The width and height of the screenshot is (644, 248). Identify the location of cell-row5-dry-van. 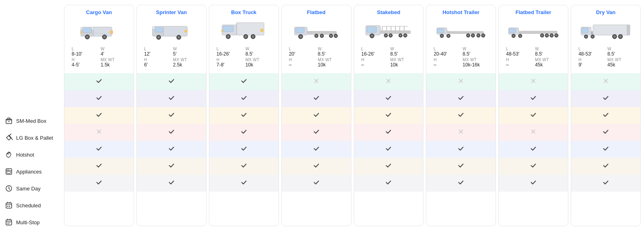
(606, 166).